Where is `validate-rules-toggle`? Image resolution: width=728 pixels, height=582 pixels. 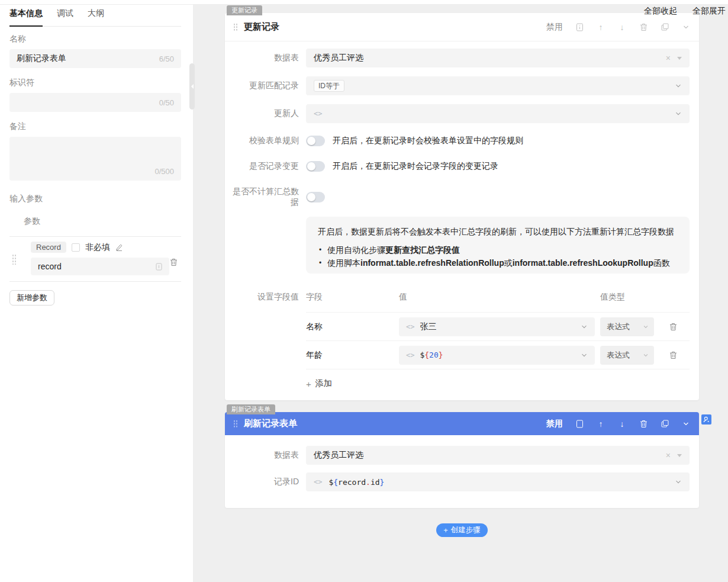 validate-rules-toggle is located at coordinates (315, 141).